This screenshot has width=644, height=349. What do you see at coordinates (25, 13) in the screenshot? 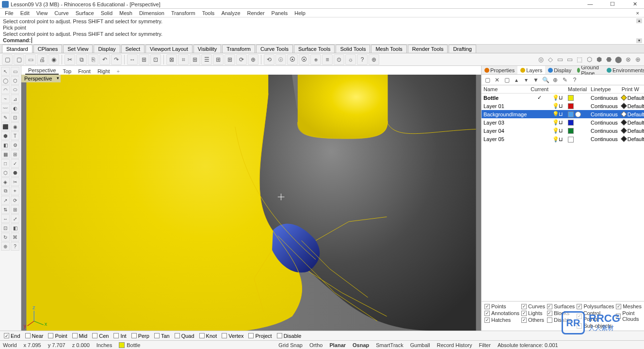
I see `menu-edit: Edit` at bounding box center [25, 13].